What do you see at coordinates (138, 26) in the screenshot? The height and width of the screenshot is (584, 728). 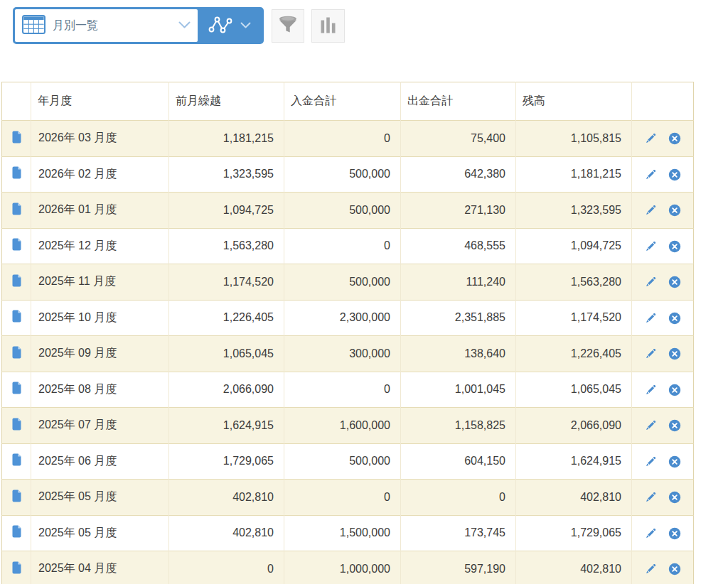 I see `view-select-group: 月別一覧` at bounding box center [138, 26].